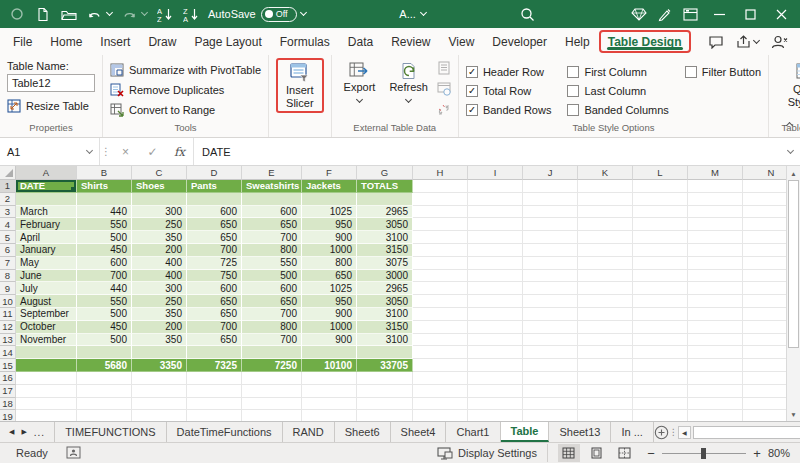 The height and width of the screenshot is (463, 800). I want to click on cell-H16, so click(440, 378).